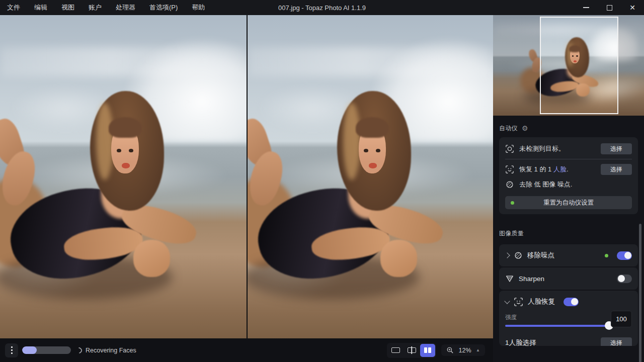  I want to click on close-icon: ✕, so click(632, 8).